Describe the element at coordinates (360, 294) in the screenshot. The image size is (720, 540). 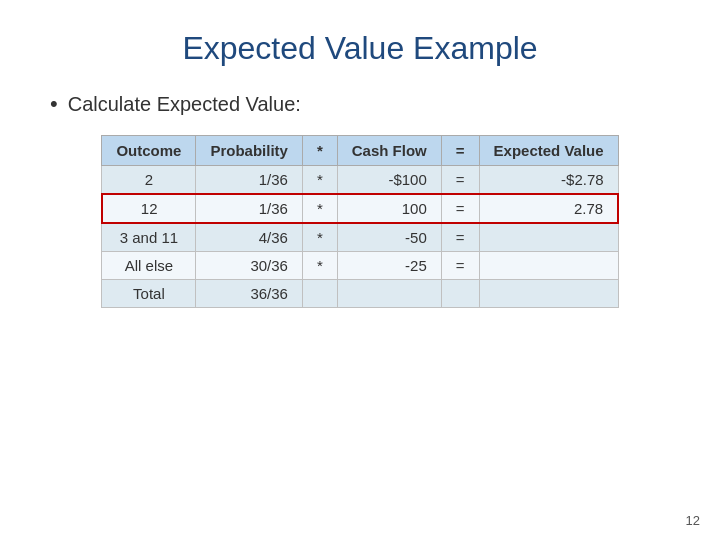
I see `table-row: Total36/36` at that location.